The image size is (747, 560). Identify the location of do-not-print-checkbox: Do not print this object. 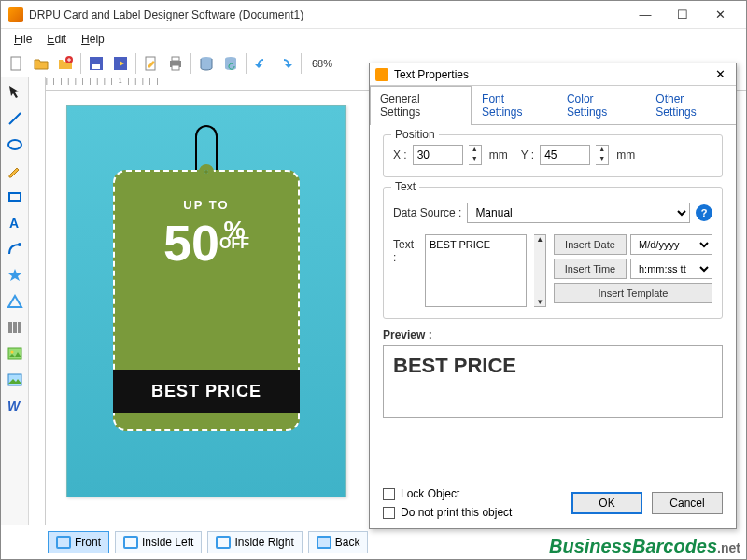
(447, 512).